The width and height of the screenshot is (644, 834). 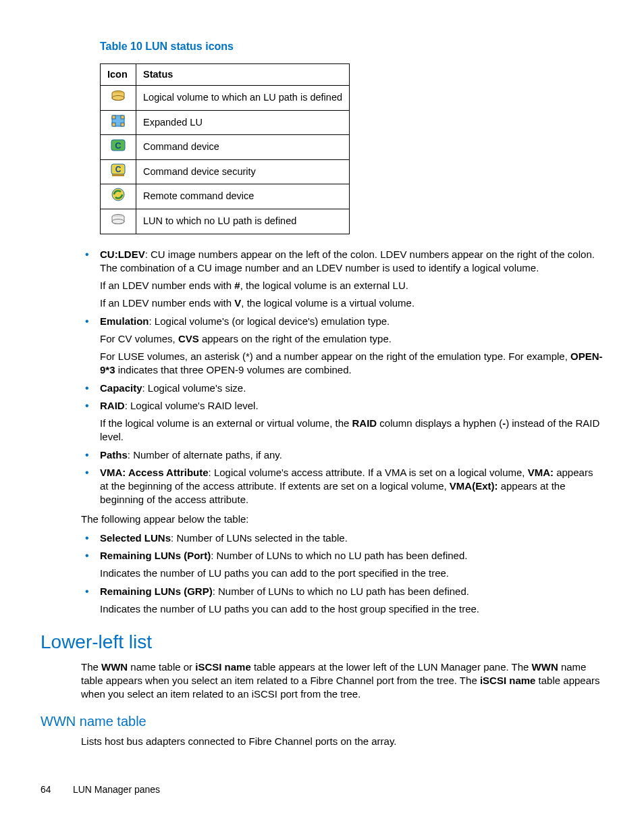 What do you see at coordinates (225, 221) in the screenshot?
I see `table-row: LUN to which no LU path is defined` at bounding box center [225, 221].